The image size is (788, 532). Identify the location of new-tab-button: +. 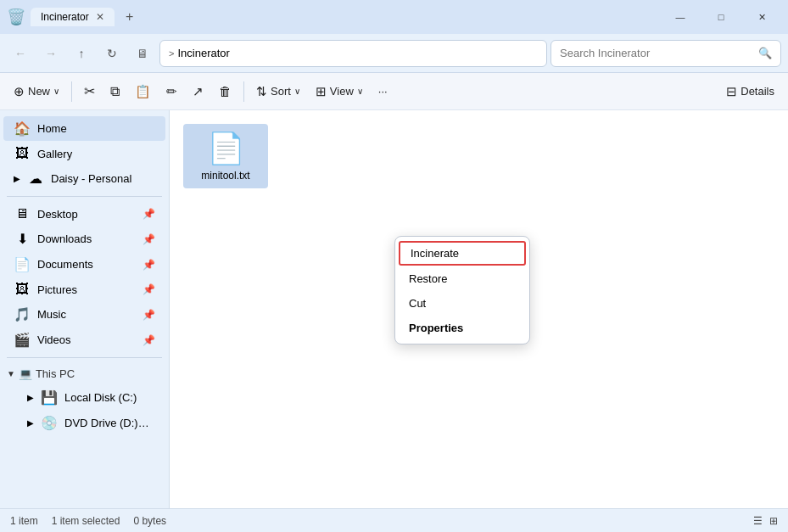
(130, 17).